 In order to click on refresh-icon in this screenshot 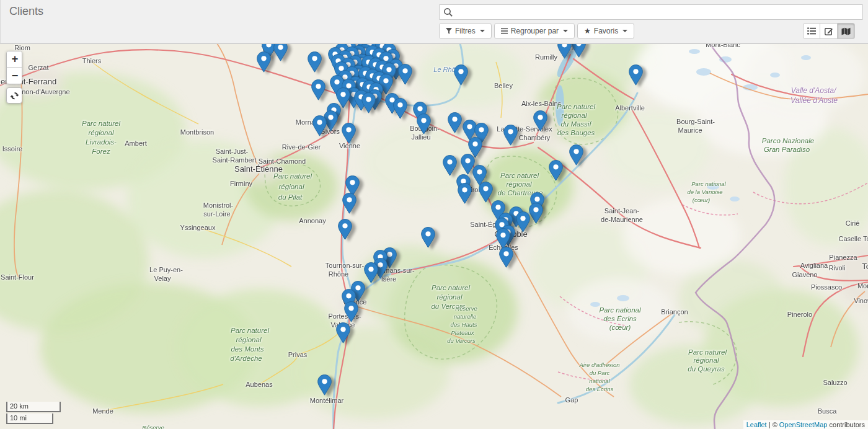, I will do `click(15, 95)`.